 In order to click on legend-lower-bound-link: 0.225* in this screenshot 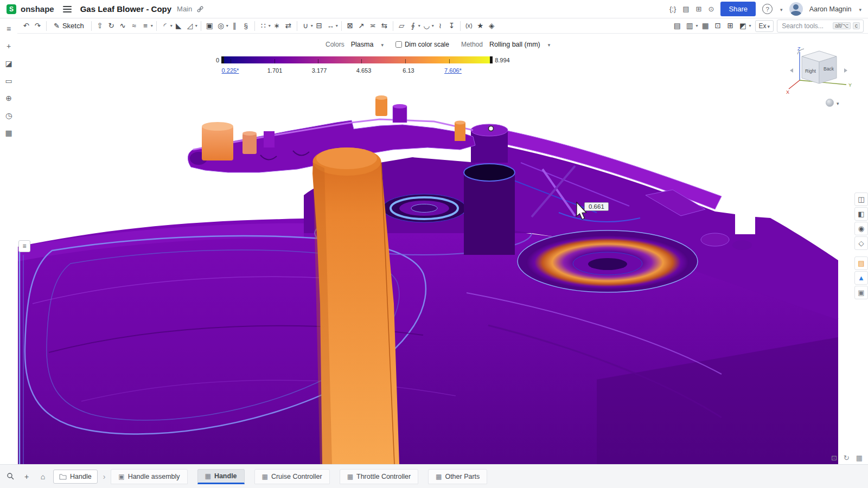, I will do `click(231, 70)`.